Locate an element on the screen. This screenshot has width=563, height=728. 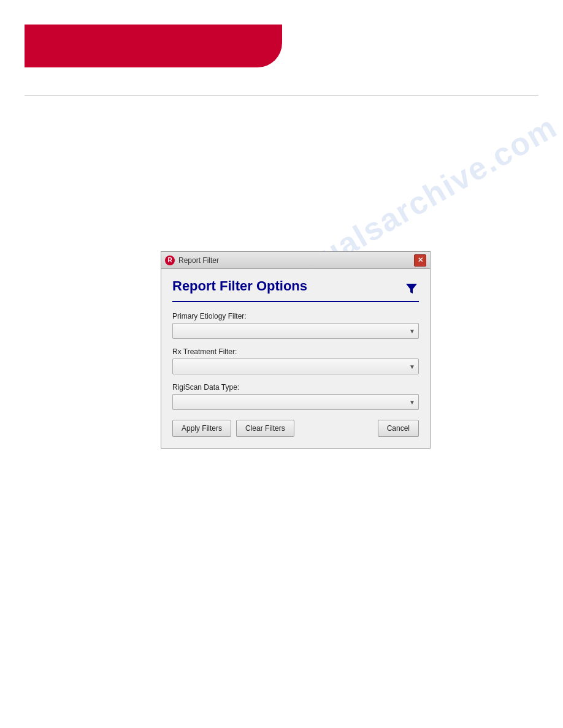
rigiscan-data-type-label: RigiScan Data Type: is located at coordinates (296, 387).